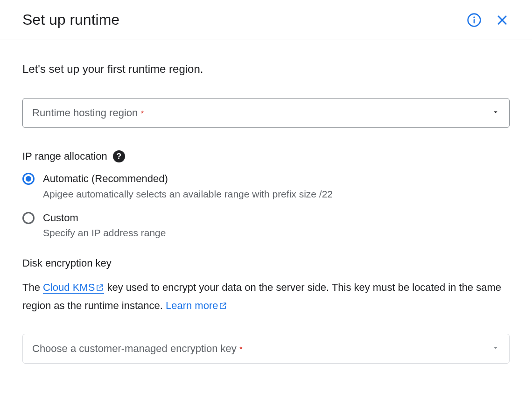 This screenshot has width=532, height=408. What do you see at coordinates (266, 113) in the screenshot?
I see `runtime-region-select: Runtime hosting region *` at bounding box center [266, 113].